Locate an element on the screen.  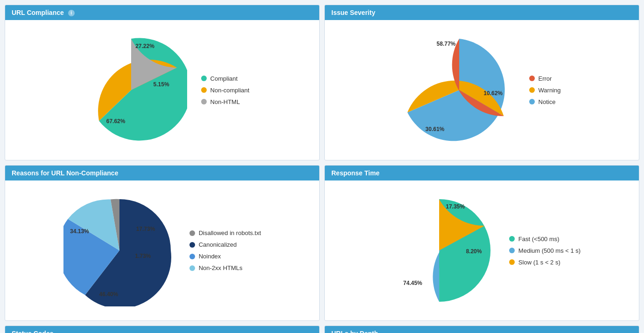
panel-url-compliance-header: URL Compliance i is located at coordinates (162, 13).